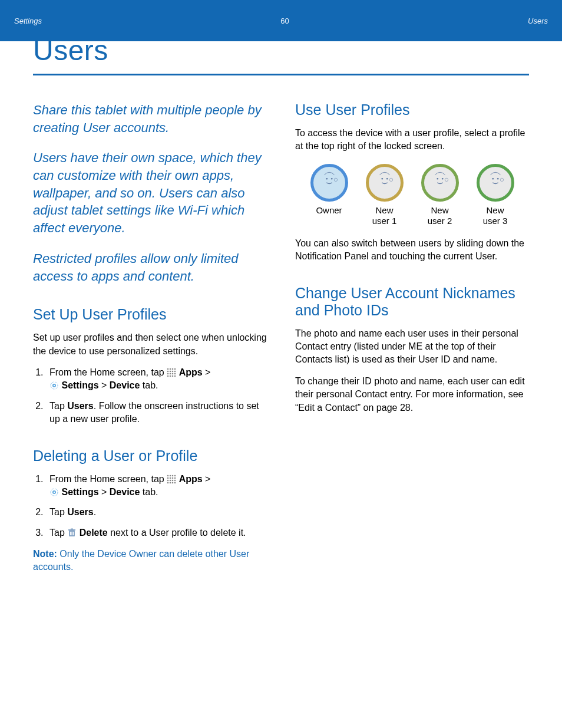 This screenshot has width=562, height=728. What do you see at coordinates (141, 560) in the screenshot?
I see `note-text: Only the Device Owner can delete other U…` at bounding box center [141, 560].